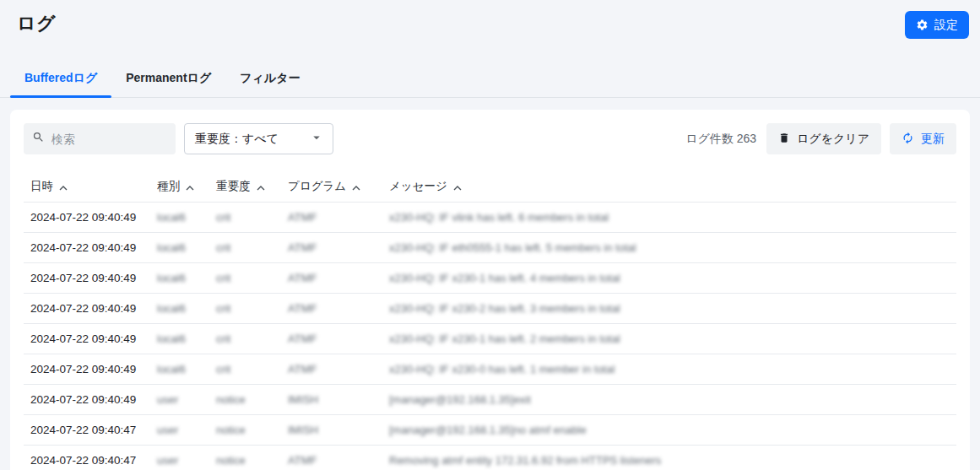 This screenshot has width=980, height=470. Describe the element at coordinates (270, 81) in the screenshot. I see `tab-filter: フィルター` at that location.